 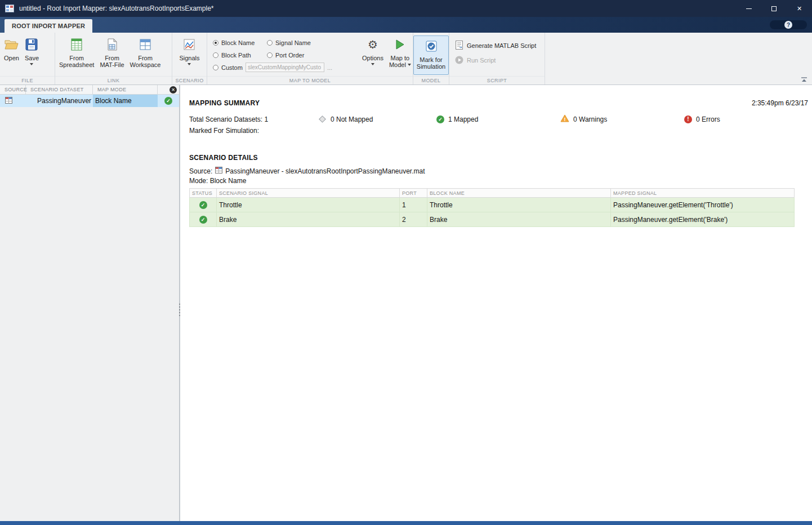 I want to click on column-scenario-dataset: SCENARIO DATASET, so click(x=60, y=90).